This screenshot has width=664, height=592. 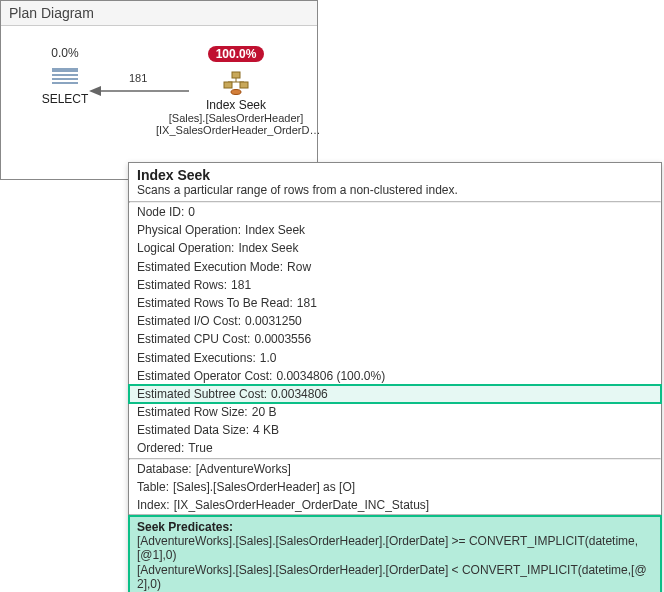 I want to click on estimated-subtree-cost-row: Estimated Subtree Cost:0.0034806, so click(x=395, y=394).